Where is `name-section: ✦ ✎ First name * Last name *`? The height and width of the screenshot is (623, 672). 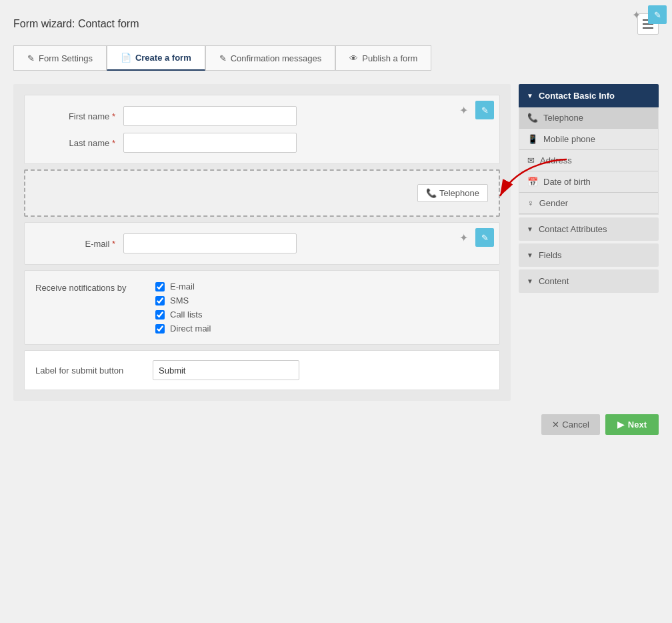
name-section: ✦ ✎ First name * Last name * is located at coordinates (262, 129).